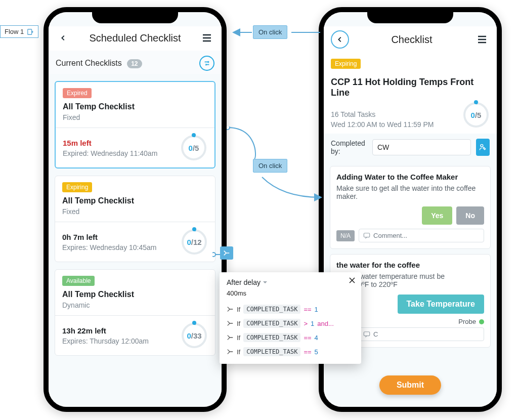 Image resolution: width=518 pixels, height=420 pixels. Describe the element at coordinates (19, 31) in the screenshot. I see `flow-label: Flow 1` at that location.